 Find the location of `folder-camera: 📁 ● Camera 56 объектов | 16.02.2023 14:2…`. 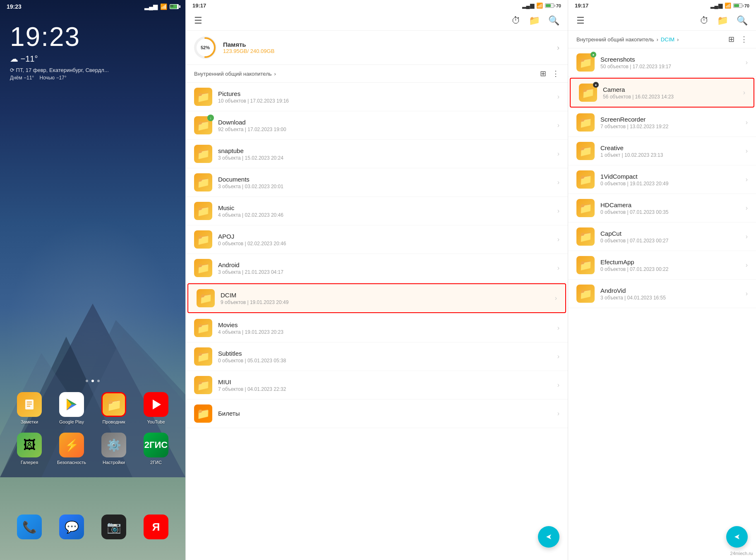

folder-camera: 📁 ● Camera 56 объектов | 16.02.2023 14:2… is located at coordinates (662, 93).